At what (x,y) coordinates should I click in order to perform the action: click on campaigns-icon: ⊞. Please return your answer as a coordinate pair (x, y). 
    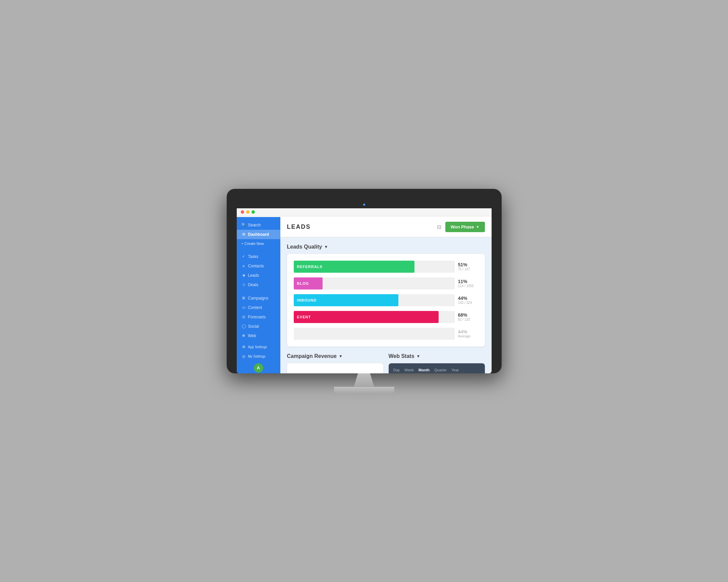
    Looking at the image, I should click on (244, 298).